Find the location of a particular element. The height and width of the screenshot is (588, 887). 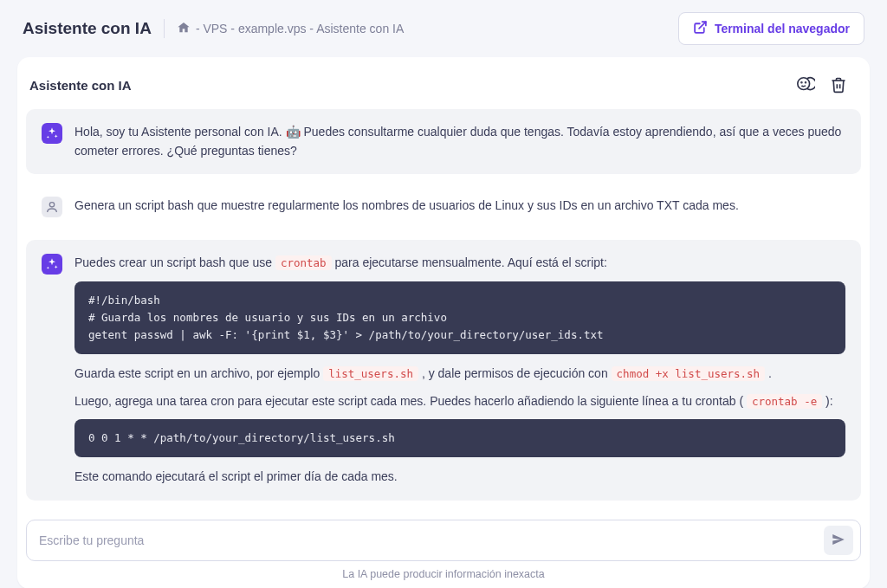

breadcrumb-text: - VPS - example.vps - Asistente con IA is located at coordinates (300, 29).